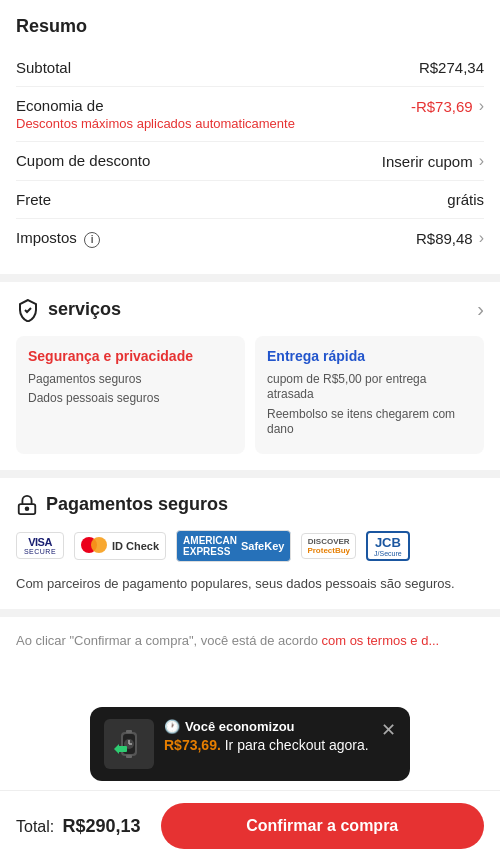 This screenshot has height=861, width=500. Describe the element at coordinates (168, 640) in the screenshot. I see `terms-text-before: Ao clicar "Confirmar a compra", você est…` at that location.